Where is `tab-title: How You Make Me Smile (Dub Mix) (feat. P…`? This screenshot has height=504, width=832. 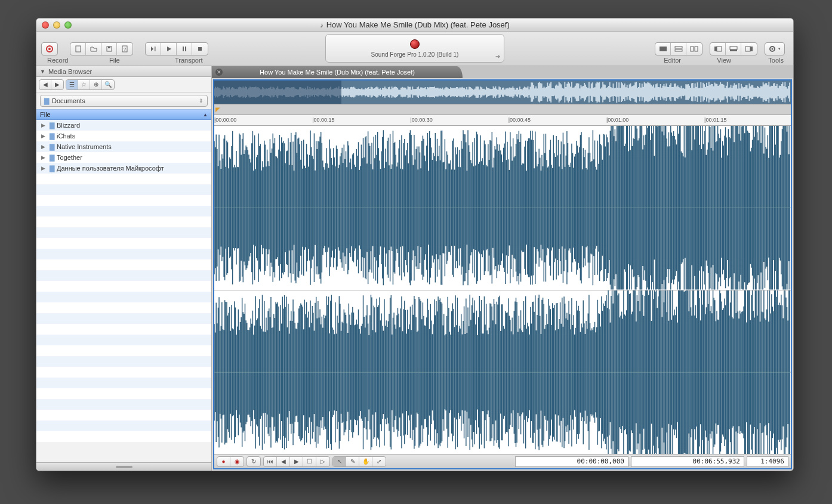
tab-title: How You Make Me Smile (Dub Mix) (feat. P… is located at coordinates (337, 72).